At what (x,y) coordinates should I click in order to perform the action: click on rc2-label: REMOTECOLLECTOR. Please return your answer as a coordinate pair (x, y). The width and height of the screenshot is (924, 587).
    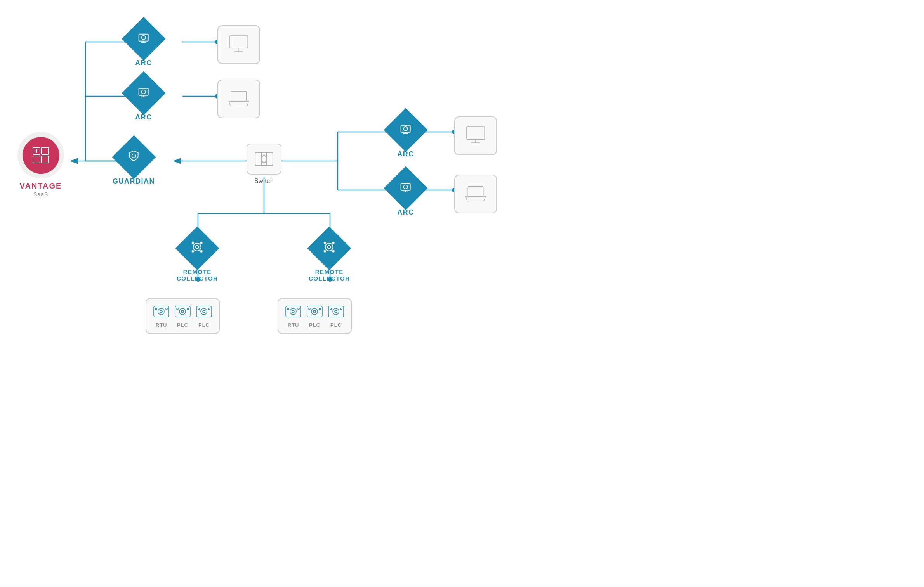
    Looking at the image, I should click on (329, 275).